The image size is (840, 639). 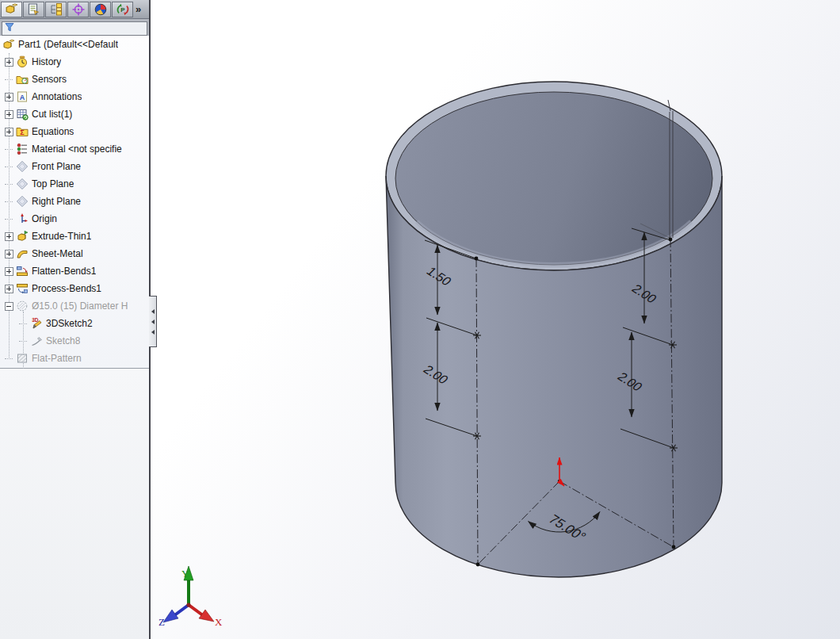 I want to click on panel-splitter-handle, so click(x=153, y=322).